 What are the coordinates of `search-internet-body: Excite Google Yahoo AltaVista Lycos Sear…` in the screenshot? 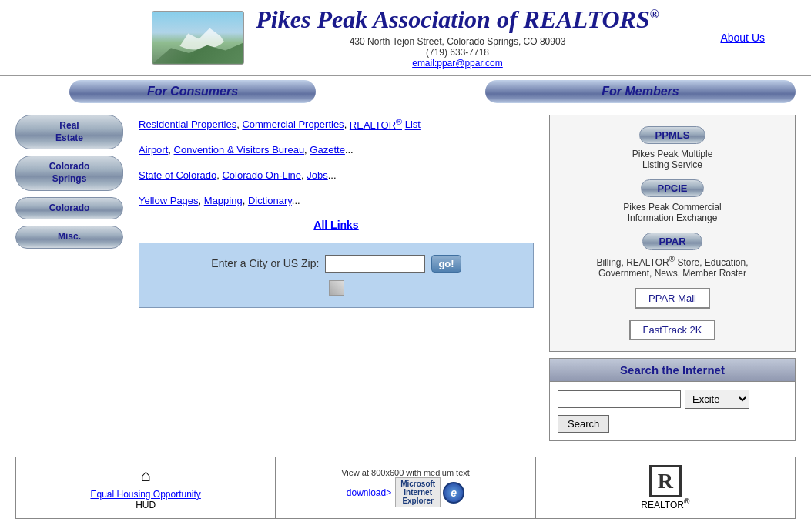 It's located at (672, 411).